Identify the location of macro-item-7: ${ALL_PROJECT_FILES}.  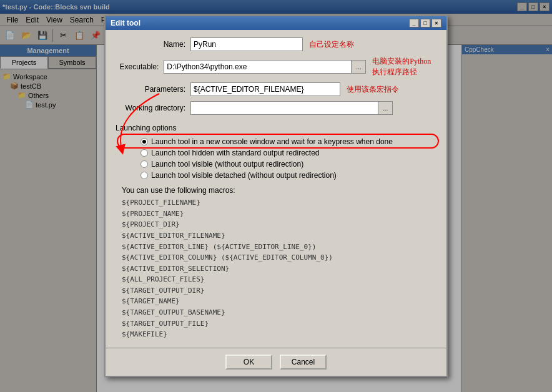
(279, 280).